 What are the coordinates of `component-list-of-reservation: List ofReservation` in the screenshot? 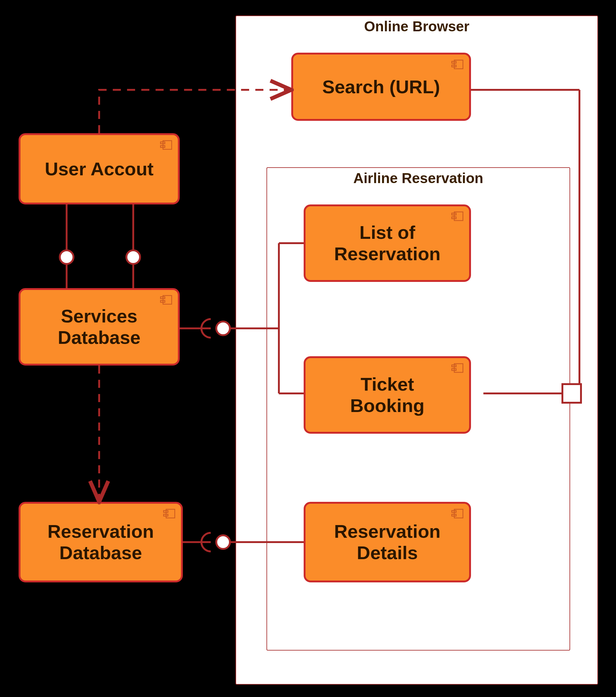 It's located at (387, 243).